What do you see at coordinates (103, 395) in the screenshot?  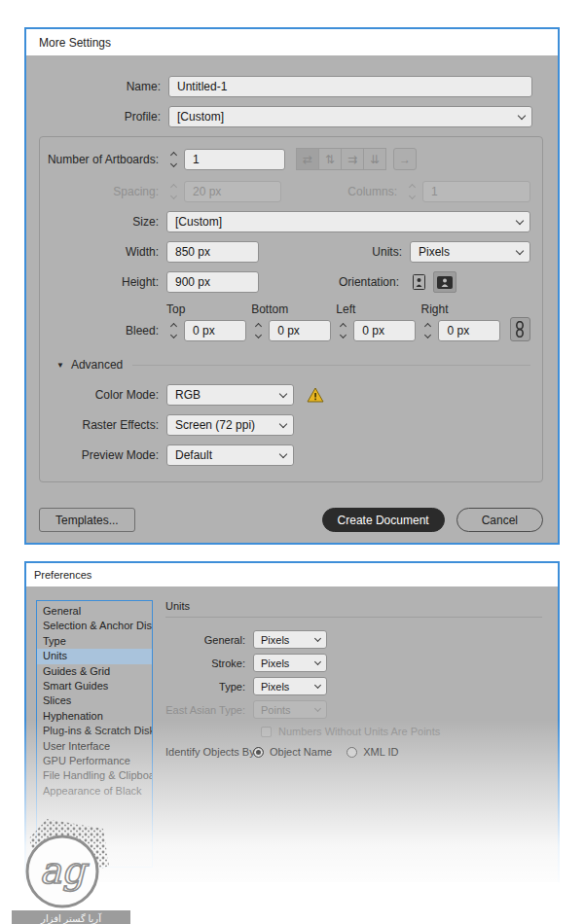 I see `color-mode-label: Color Mode:` at bounding box center [103, 395].